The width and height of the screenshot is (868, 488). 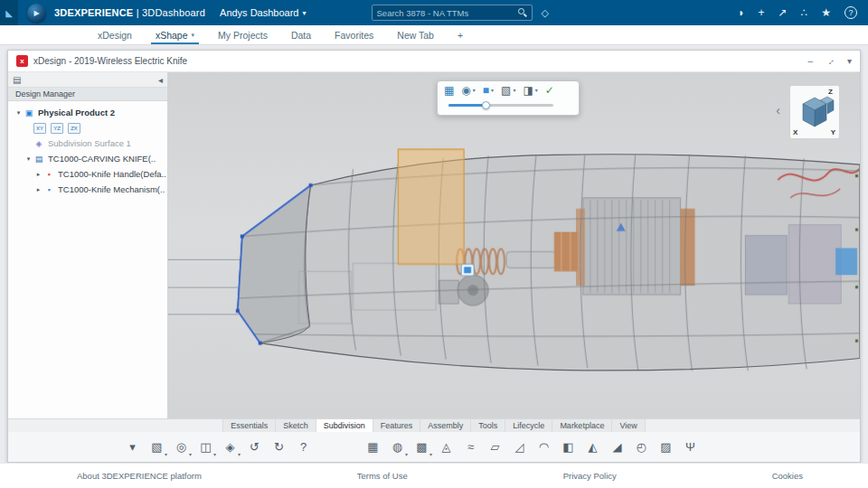 I want to click on undo-button: ↺, so click(x=255, y=446).